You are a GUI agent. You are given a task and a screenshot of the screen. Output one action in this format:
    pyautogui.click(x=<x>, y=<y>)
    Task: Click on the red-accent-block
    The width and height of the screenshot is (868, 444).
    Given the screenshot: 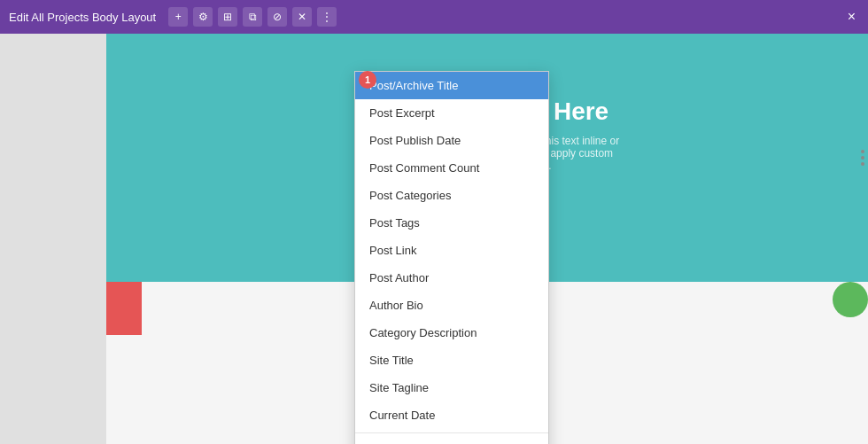 What is the action you would take?
    pyautogui.click(x=124, y=308)
    